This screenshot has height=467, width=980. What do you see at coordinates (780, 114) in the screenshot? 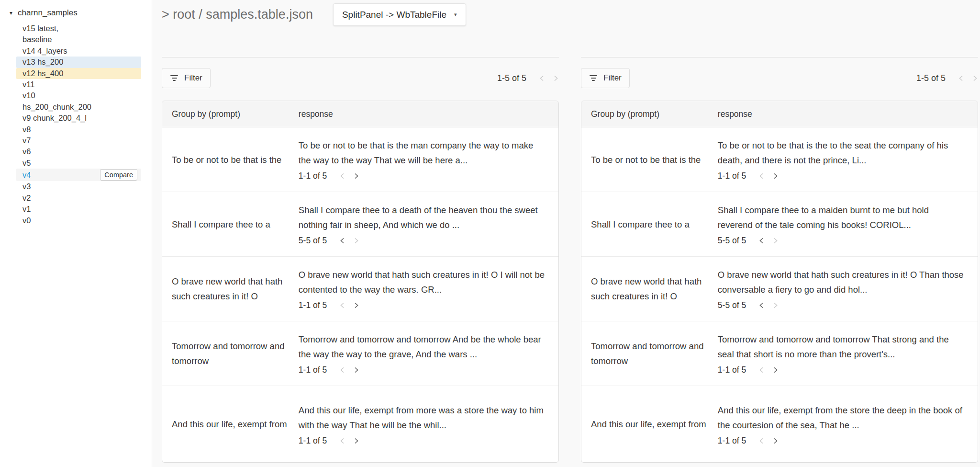
I see `table-header-row: Group by (prompt) response` at bounding box center [780, 114].